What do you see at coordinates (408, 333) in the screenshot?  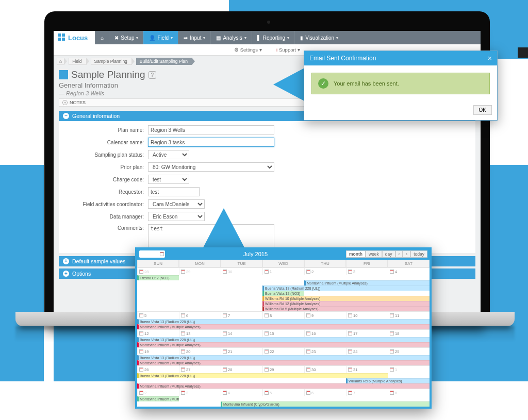 I see `calendar-day-cell: 18` at bounding box center [408, 333].